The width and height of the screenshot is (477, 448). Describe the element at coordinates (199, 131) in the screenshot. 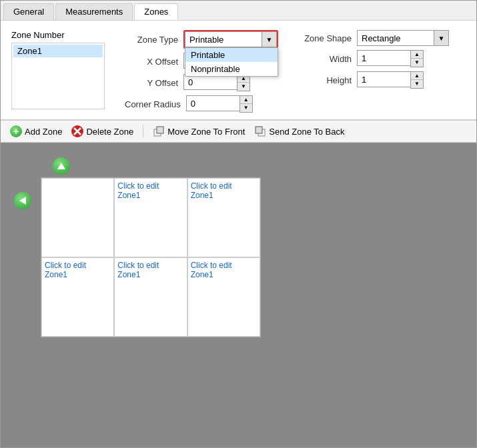

I see `move-front-button: Move Zone To Front` at that location.